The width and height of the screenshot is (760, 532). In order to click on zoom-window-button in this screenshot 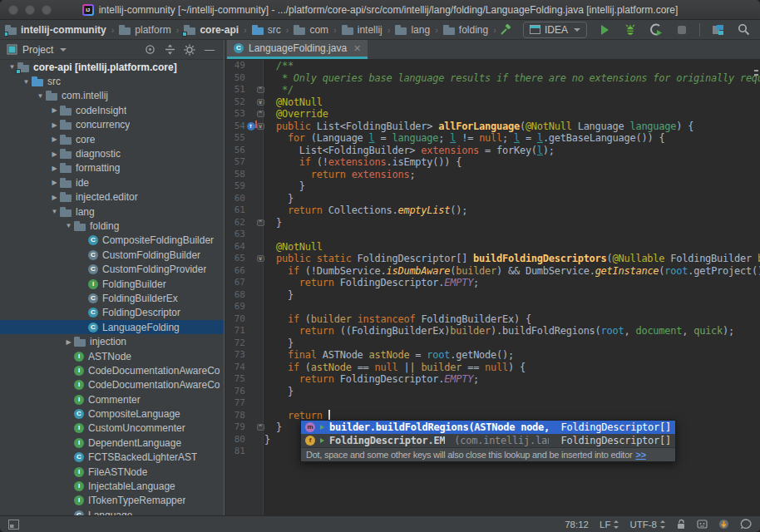, I will do `click(47, 10)`.